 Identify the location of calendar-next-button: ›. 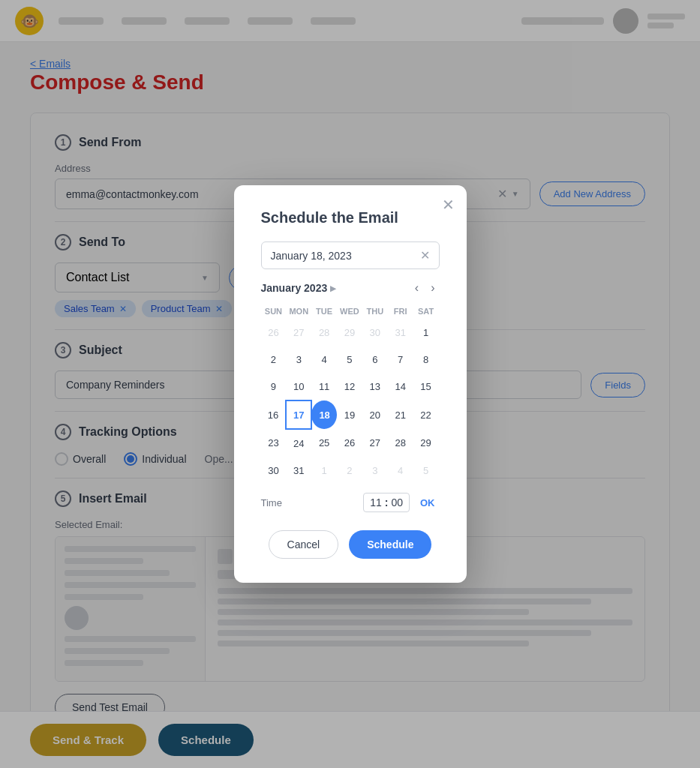
(432, 288).